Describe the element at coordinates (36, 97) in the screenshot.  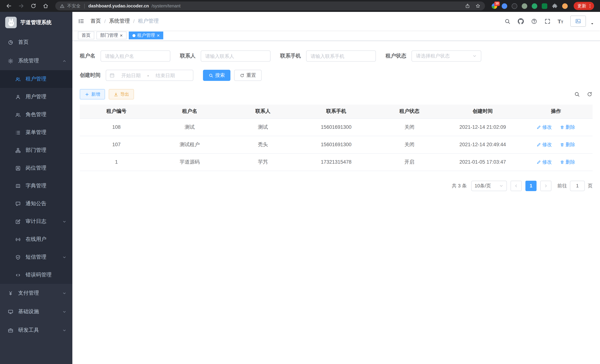
I see `sidebar-item-user: 用户管理` at that location.